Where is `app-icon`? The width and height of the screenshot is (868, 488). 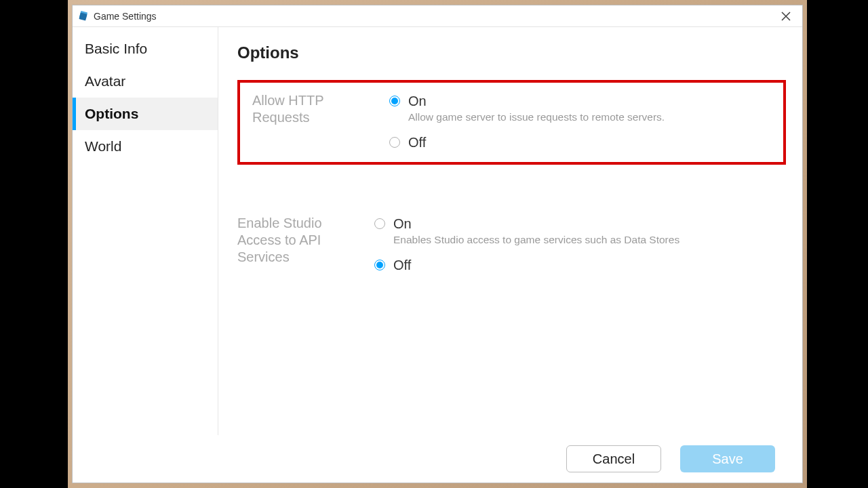 app-icon is located at coordinates (83, 16).